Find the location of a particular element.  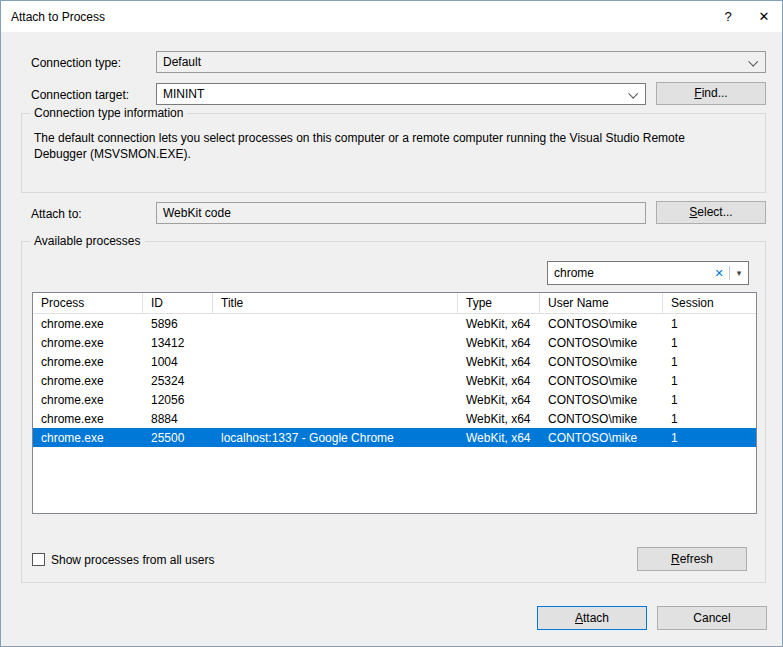

column-header-title: Title is located at coordinates (336, 303).